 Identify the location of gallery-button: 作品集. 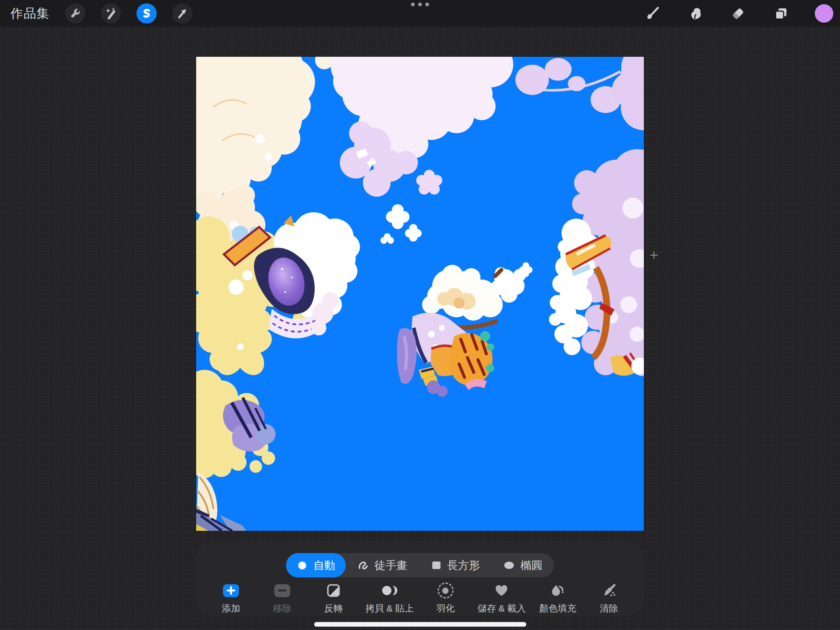
(30, 13).